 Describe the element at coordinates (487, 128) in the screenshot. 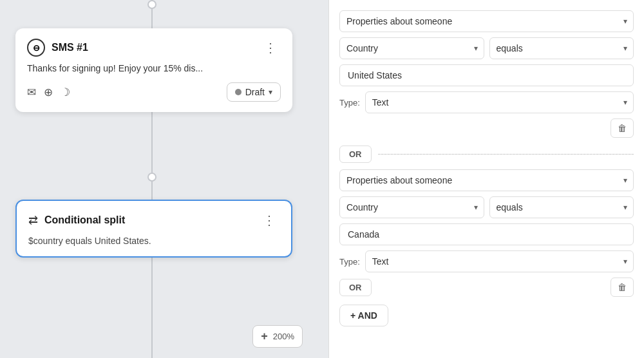

I see `delete-row-1: 🗑` at that location.